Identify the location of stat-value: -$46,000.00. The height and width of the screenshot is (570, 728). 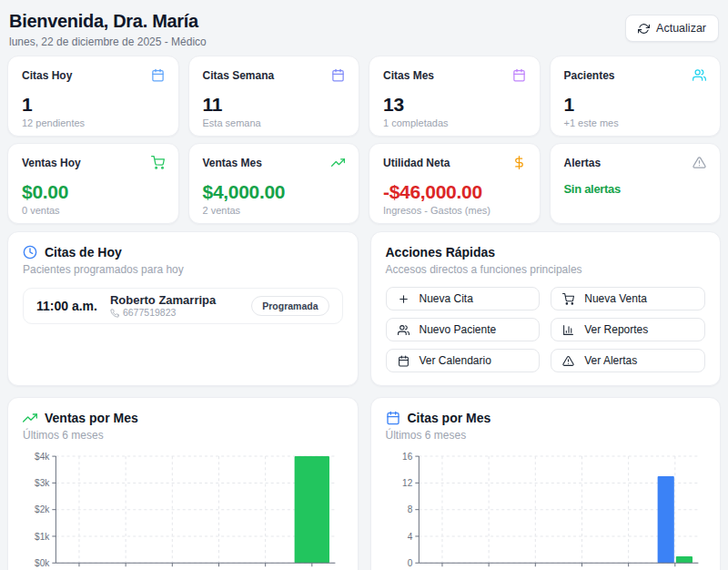
(455, 191).